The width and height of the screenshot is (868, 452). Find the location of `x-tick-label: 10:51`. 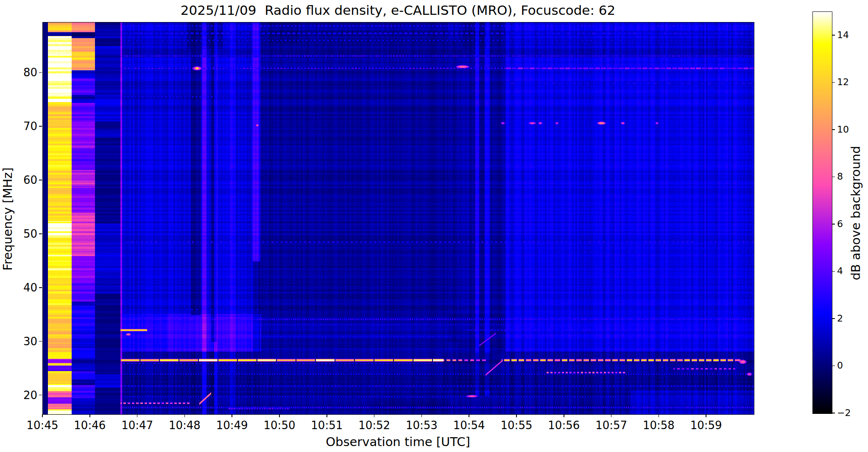

x-tick-label: 10:51 is located at coordinates (327, 425).